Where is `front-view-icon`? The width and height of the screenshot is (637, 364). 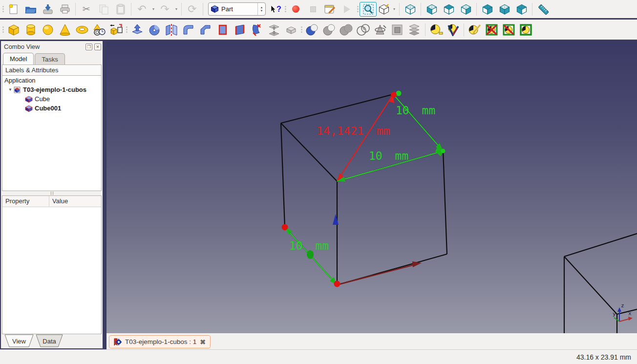 front-view-icon is located at coordinates (432, 9).